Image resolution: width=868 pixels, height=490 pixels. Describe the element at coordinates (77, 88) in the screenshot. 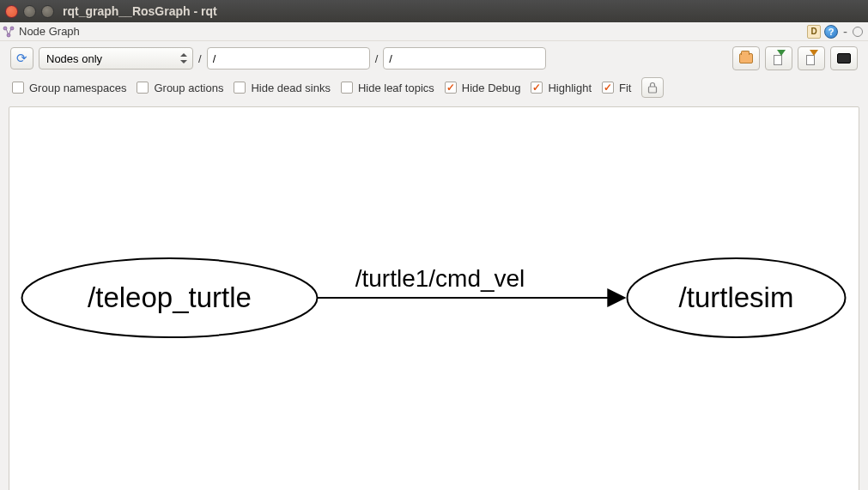

I see `checkbox-label: Group namespaces` at that location.